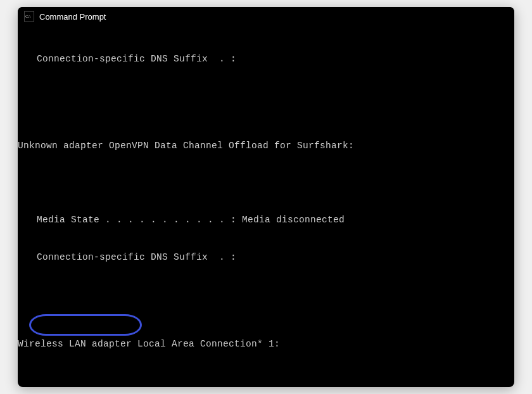 Image resolution: width=532 pixels, height=394 pixels. Describe the element at coordinates (266, 16) in the screenshot. I see `titlebar: C:\ Command Prompt` at that location.